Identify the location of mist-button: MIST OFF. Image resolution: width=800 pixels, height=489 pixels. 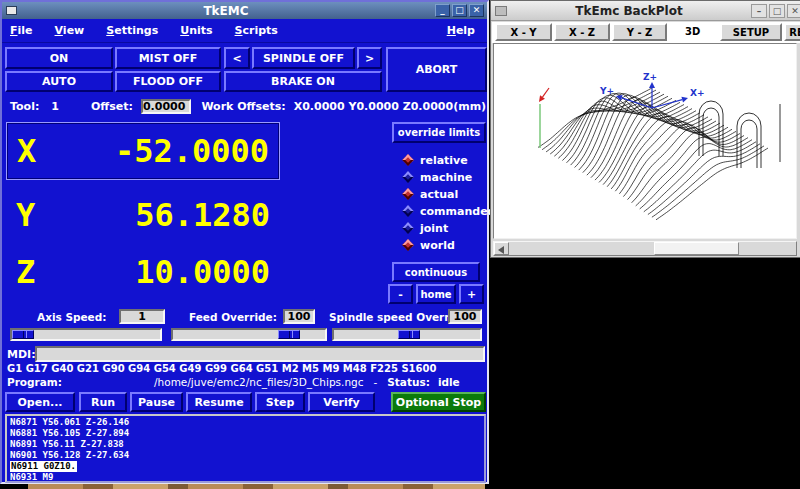
(168, 58).